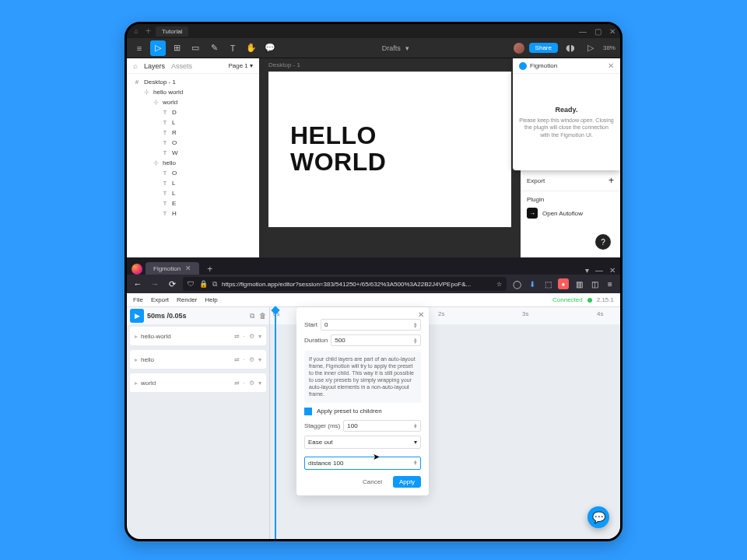  Describe the element at coordinates (240, 65) in the screenshot. I see `page-selector: Page 1 ▾` at that location.